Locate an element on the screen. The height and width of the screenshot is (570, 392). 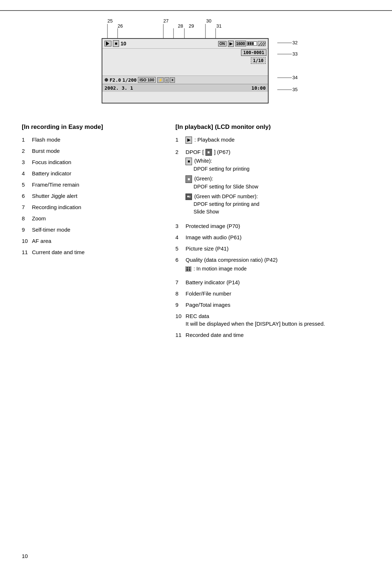
item-num-7: 7 is located at coordinates (27, 207).